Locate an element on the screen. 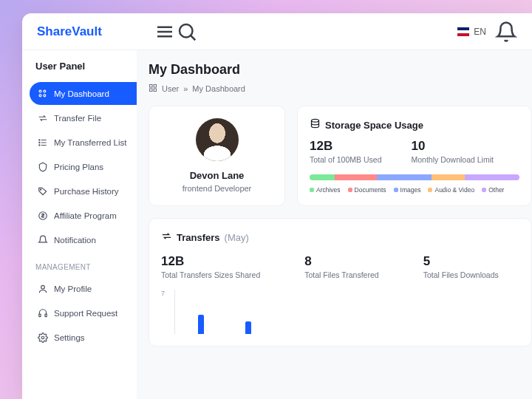 This screenshot has width=532, height=399. sidebar-item-support: Support Request is located at coordinates (83, 313).